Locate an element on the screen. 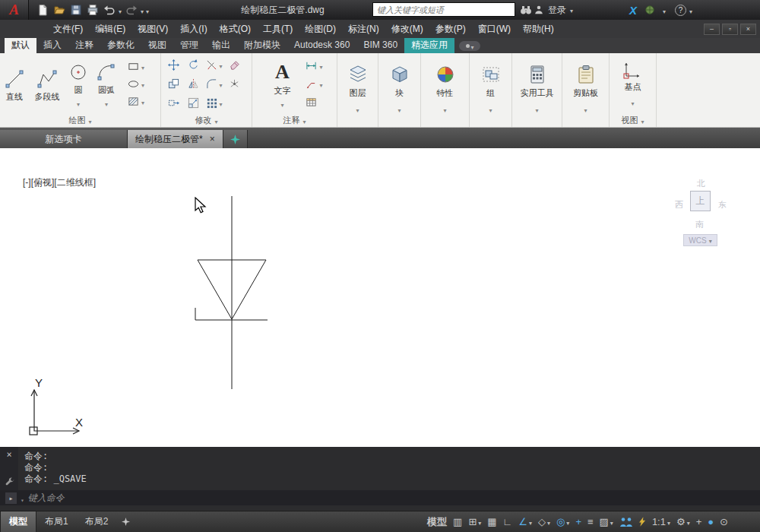 The height and width of the screenshot is (532, 760). autocad-logo-icon: A is located at coordinates (14, 10).